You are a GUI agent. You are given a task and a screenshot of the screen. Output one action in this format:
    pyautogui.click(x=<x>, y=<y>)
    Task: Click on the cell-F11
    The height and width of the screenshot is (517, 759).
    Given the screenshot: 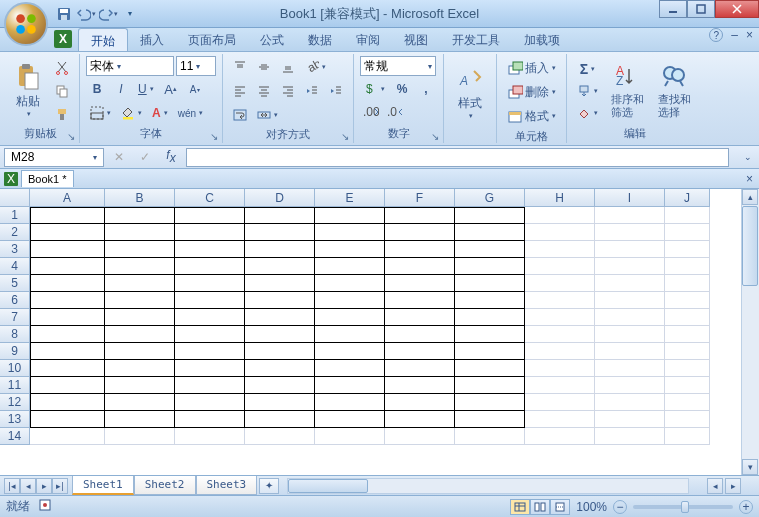 What is the action you would take?
    pyautogui.click(x=420, y=386)
    